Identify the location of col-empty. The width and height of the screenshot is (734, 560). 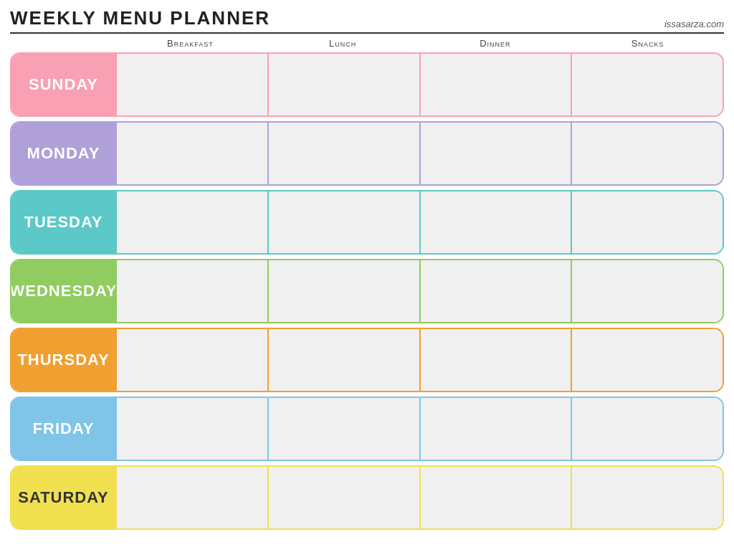
(62, 43).